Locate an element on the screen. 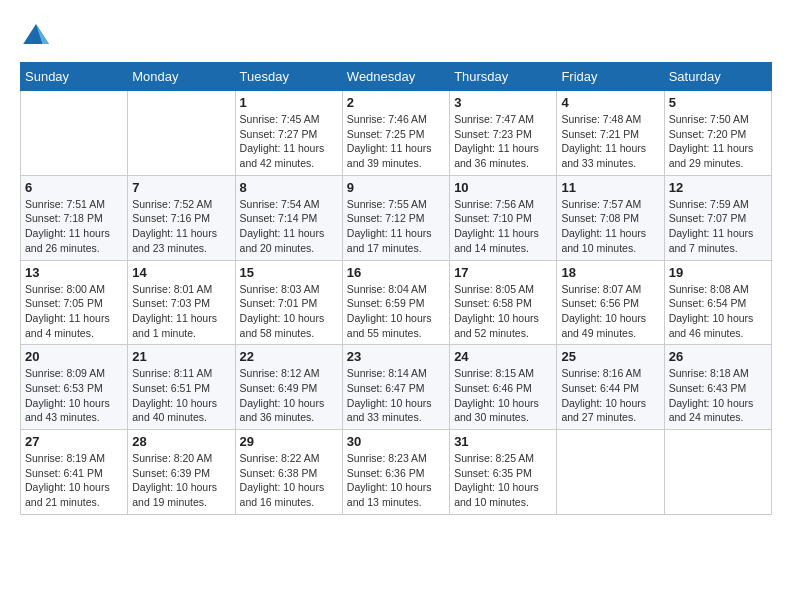  calendar-cell: 1Sunrise: 7:45 AMSunset: 7:27 PMDaylight… is located at coordinates (288, 134).